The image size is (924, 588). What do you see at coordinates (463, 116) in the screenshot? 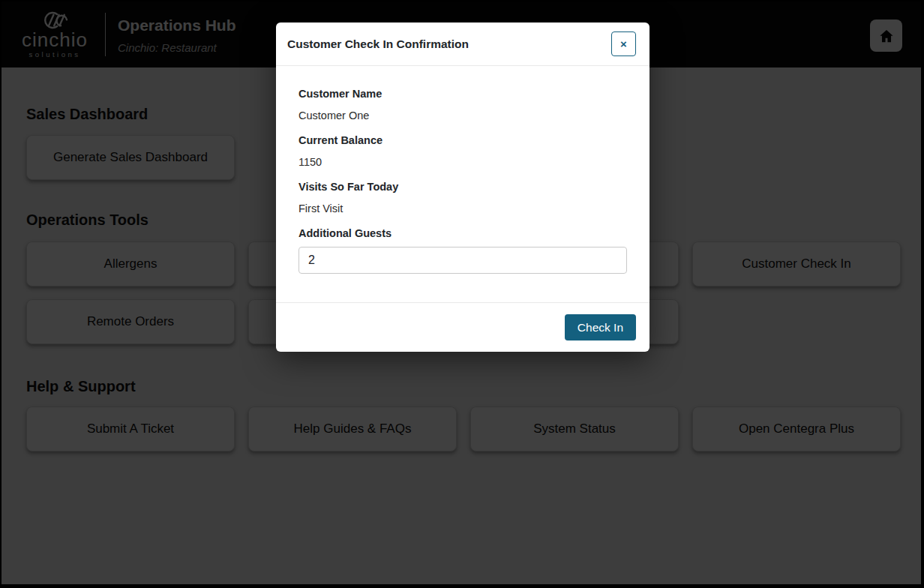
I see `customer-name-value: Customer One` at bounding box center [463, 116].